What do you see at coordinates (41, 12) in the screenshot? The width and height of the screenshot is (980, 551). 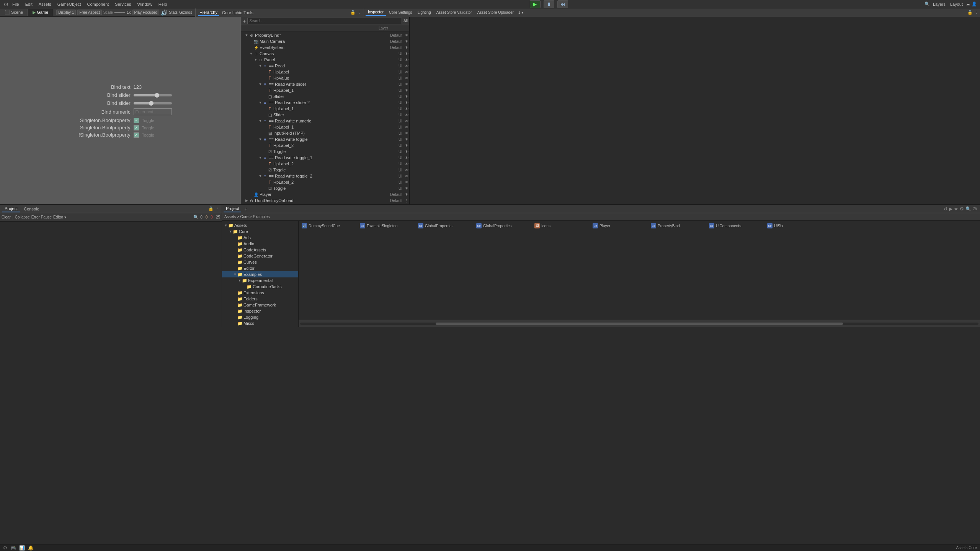 I see `game-tab: ▶Game` at bounding box center [41, 12].